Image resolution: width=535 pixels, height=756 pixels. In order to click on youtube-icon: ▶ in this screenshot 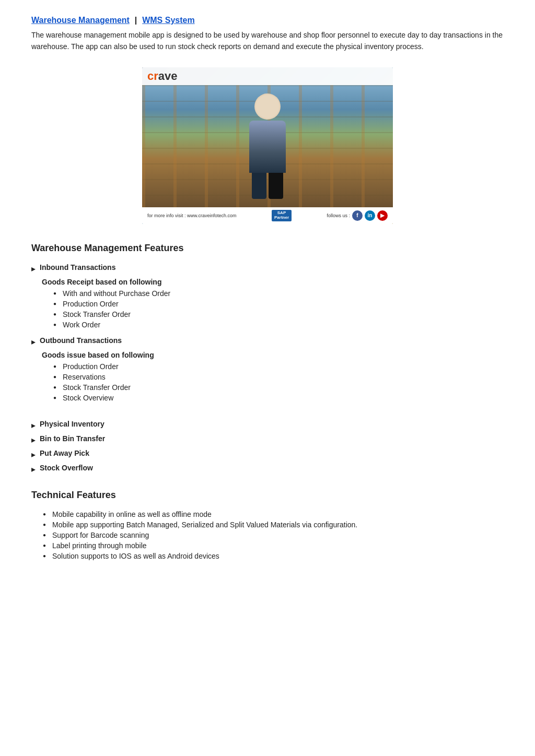, I will do `click(382, 216)`.